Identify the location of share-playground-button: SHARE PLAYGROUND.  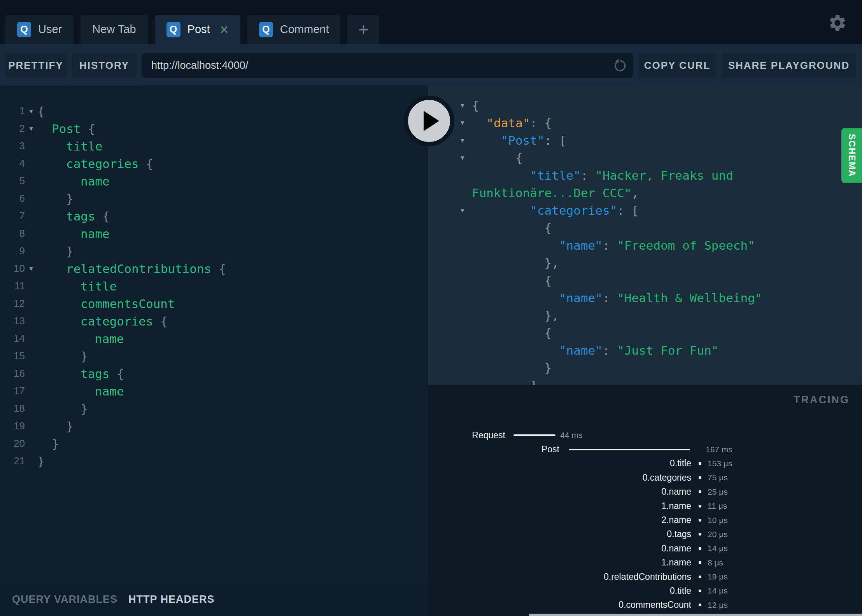
(789, 65).